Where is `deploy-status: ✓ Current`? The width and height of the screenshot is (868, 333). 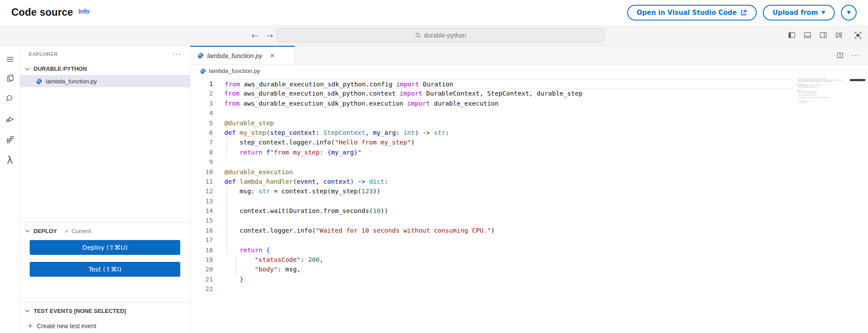
deploy-status: ✓ Current is located at coordinates (78, 231).